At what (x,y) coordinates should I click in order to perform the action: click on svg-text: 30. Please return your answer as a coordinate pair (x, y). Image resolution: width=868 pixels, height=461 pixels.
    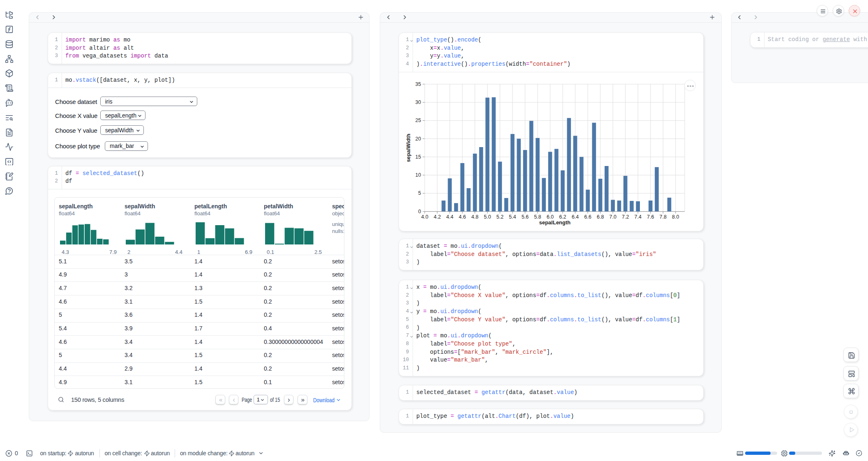
    Looking at the image, I should click on (418, 102).